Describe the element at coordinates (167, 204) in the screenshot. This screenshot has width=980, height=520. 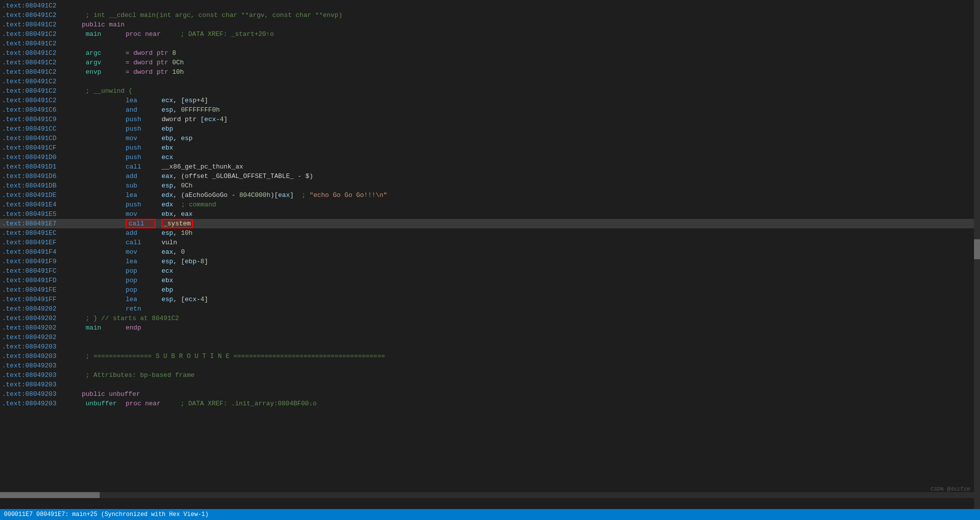
I see `operands: edx` at that location.